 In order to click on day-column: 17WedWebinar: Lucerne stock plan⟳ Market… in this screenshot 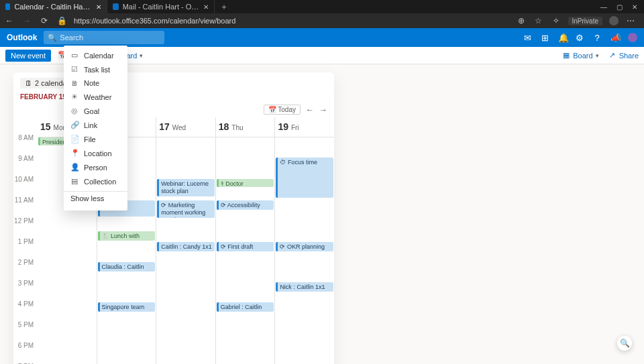, I will do `click(185, 241)`.